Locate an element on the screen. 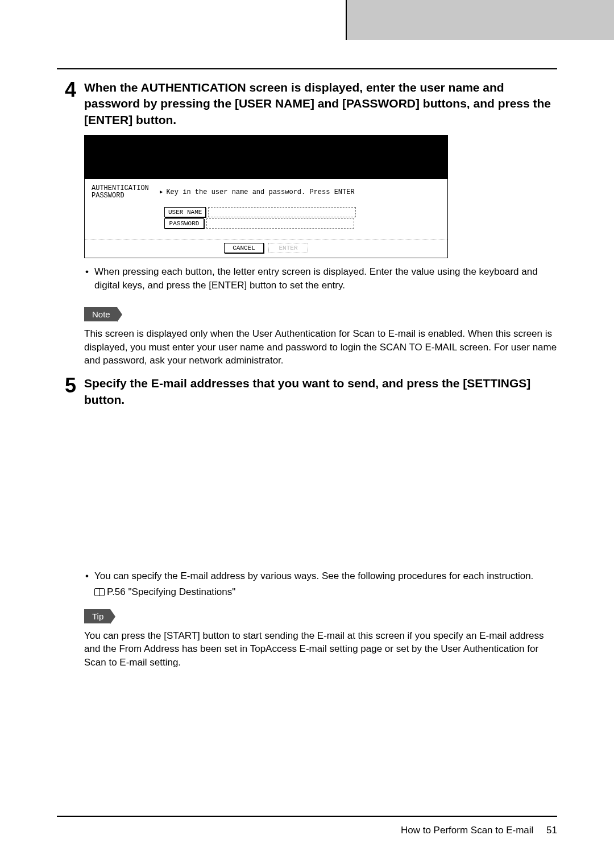  step-heading: Specify the E-mail addresses that you wa… is located at coordinates (321, 391).